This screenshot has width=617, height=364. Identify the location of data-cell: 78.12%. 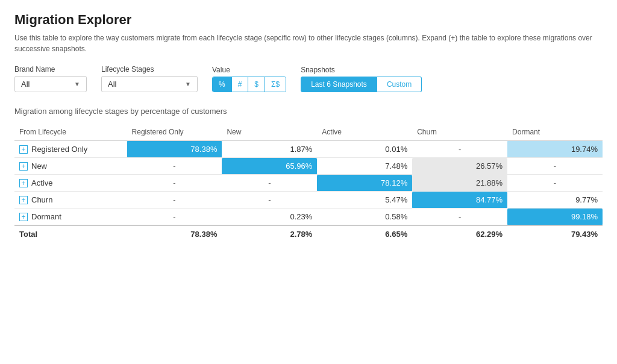
(365, 183).